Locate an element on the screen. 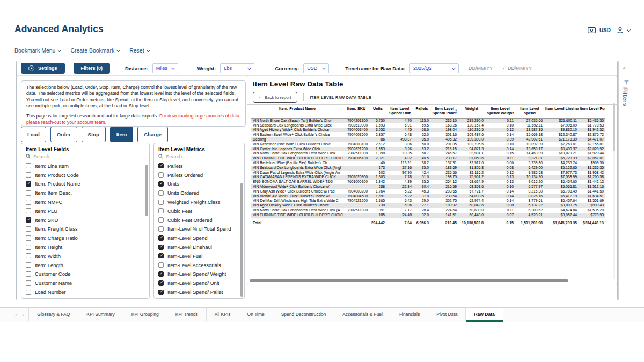 The image size is (644, 362). table-row: VIN Oyster Isle Legends Extra Wide Click… is located at coordinates (428, 149).